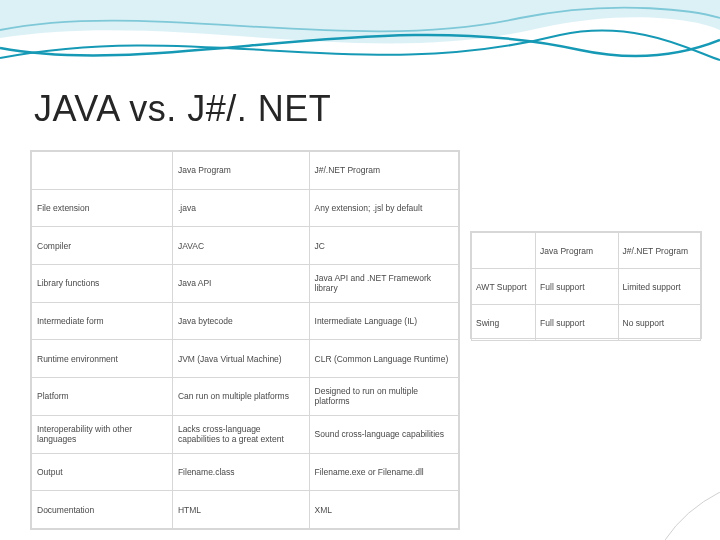 The image size is (720, 540). I want to click on table-row: Documentation HTML XML, so click(246, 510).